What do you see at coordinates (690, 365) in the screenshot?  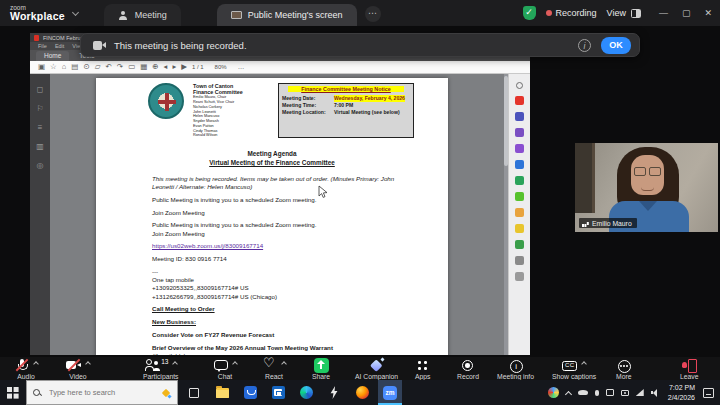 I see `leave-icon-row` at bounding box center [690, 365].